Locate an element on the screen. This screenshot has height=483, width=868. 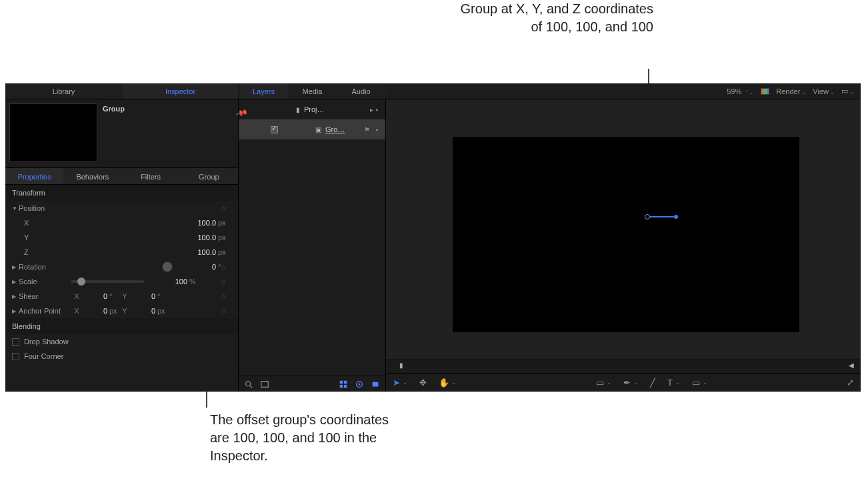
rectangle-tool: ▭⌄ is located at coordinates (604, 383).